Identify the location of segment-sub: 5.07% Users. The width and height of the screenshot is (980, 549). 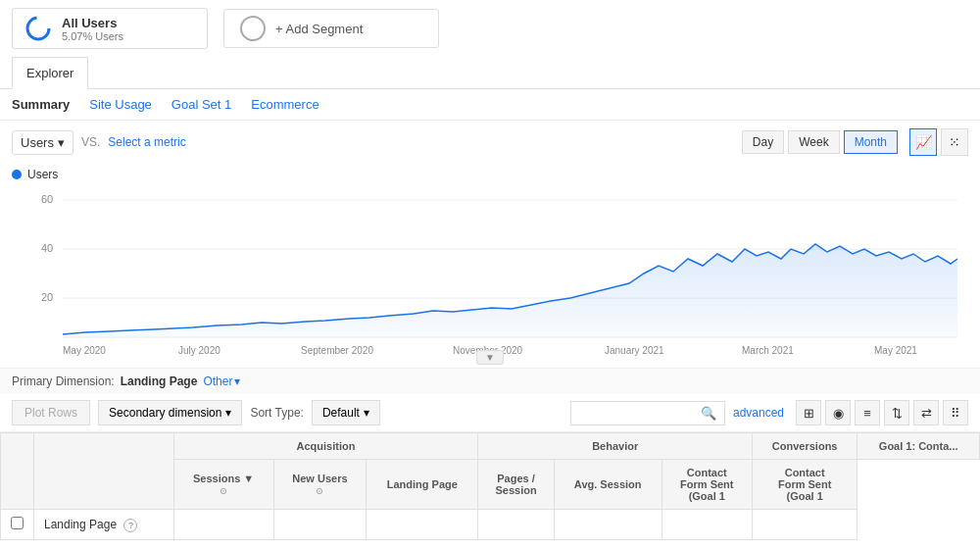
(92, 36).